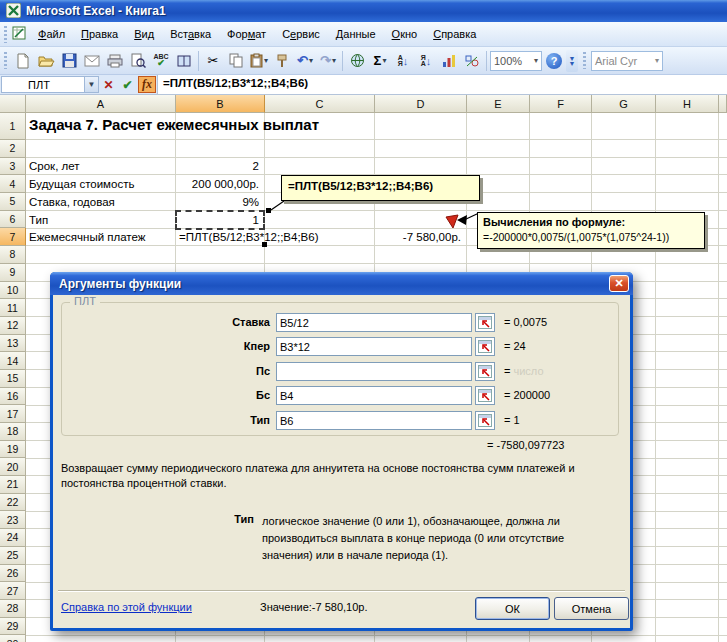 The width and height of the screenshot is (727, 642). Describe the element at coordinates (161, 61) in the screenshot. I see `spelling-button: ABC✔` at that location.